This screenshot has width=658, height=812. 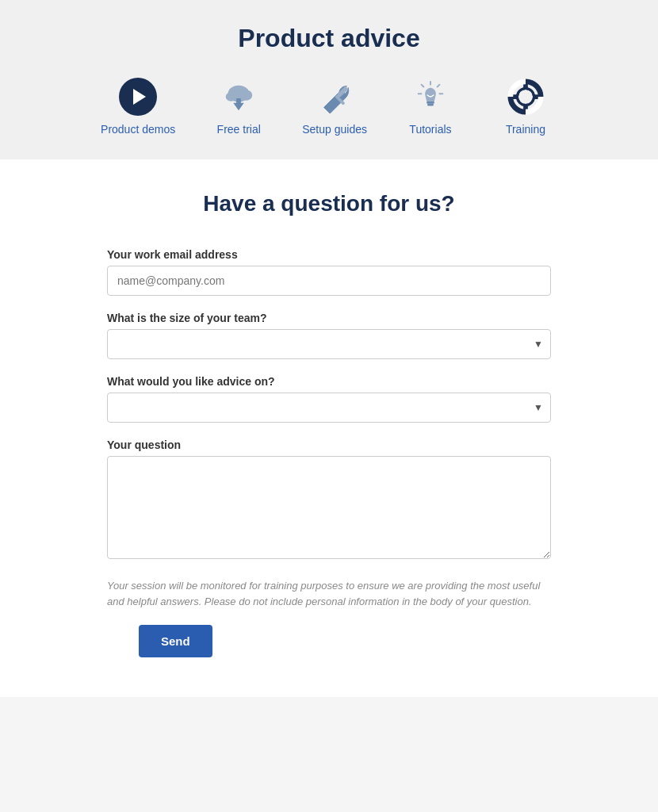 What do you see at coordinates (329, 335) in the screenshot?
I see `team-size-group: What is the size of your team? 1–10 11–5…` at bounding box center [329, 335].